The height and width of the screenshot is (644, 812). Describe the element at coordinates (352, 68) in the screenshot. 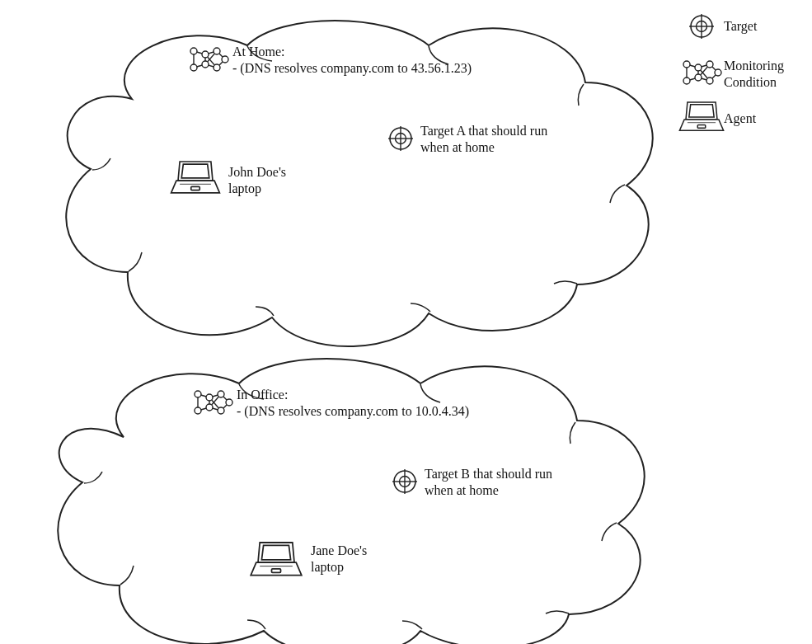

I see `home-condition-detail: - (DNS resolves company.com to 43.56.1.2…` at that location.